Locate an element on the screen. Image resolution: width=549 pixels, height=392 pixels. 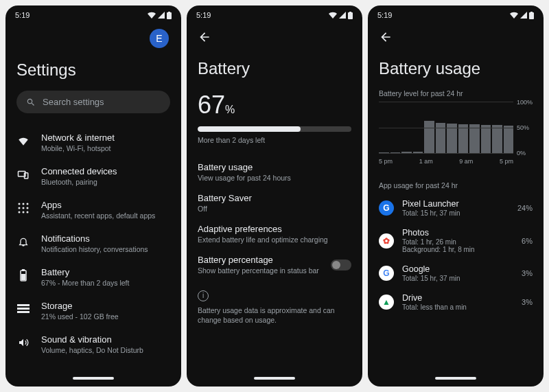
info-text: Battery usage data is approximate and ca… is located at coordinates (274, 316).